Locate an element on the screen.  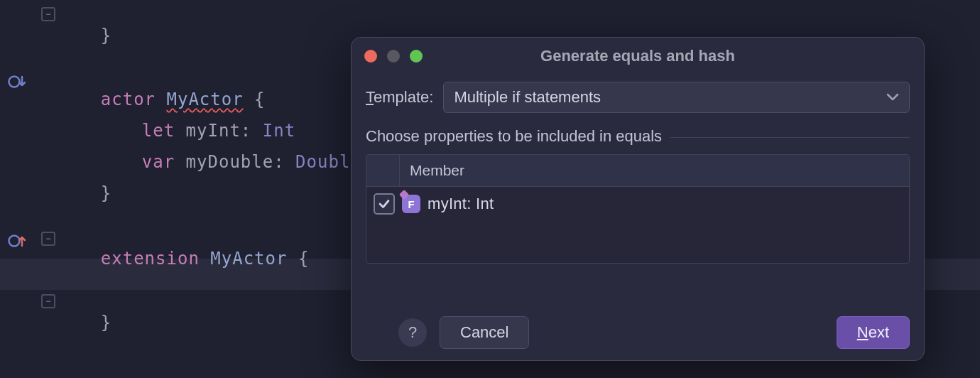
fieldset-legend: Choose properties to be included in equa… is located at coordinates (518, 136).